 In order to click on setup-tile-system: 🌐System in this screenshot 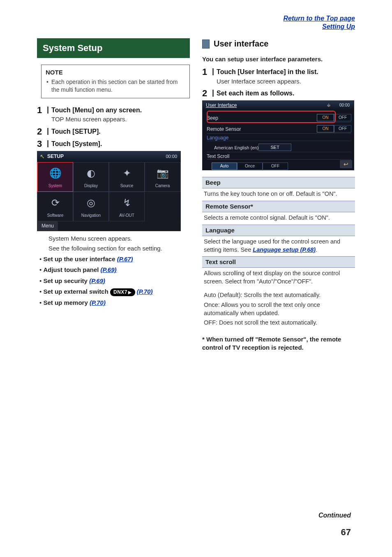, I will do `click(55, 177)`.